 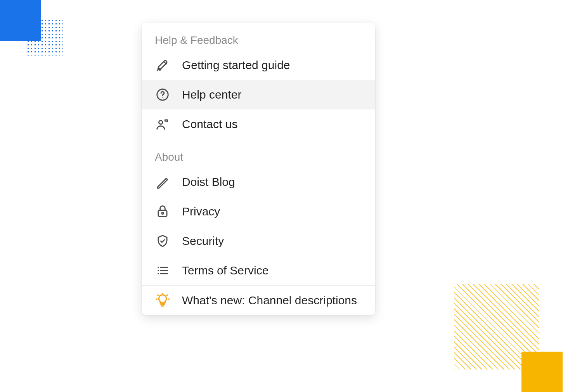 What do you see at coordinates (212, 95) in the screenshot?
I see `menu-item-label: Help center` at bounding box center [212, 95].